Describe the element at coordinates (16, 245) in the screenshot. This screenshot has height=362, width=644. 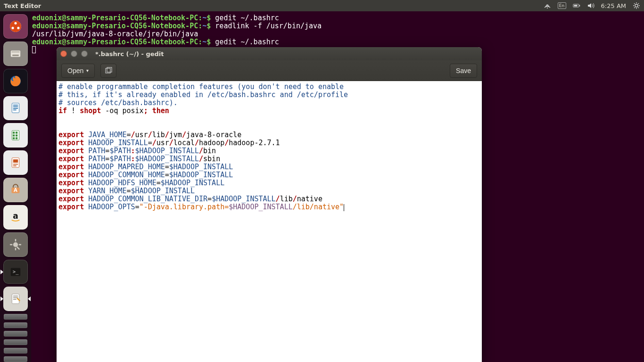
I see `launcher-settings` at that location.